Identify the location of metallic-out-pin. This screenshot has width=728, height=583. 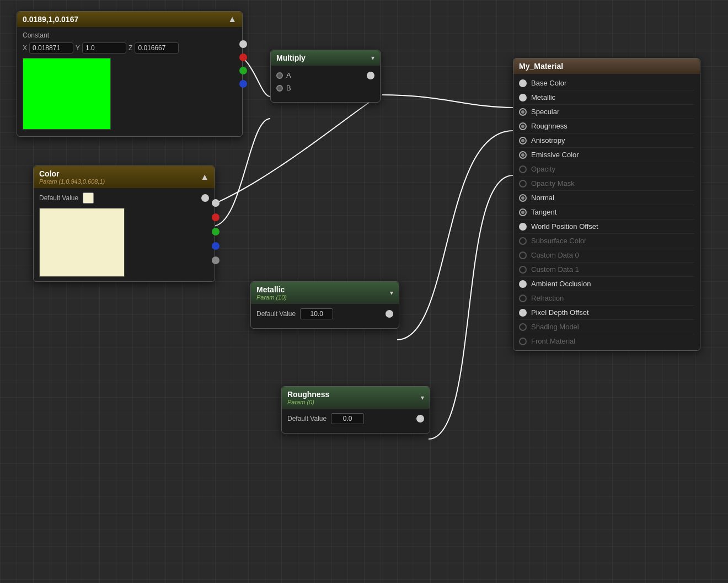
(389, 314).